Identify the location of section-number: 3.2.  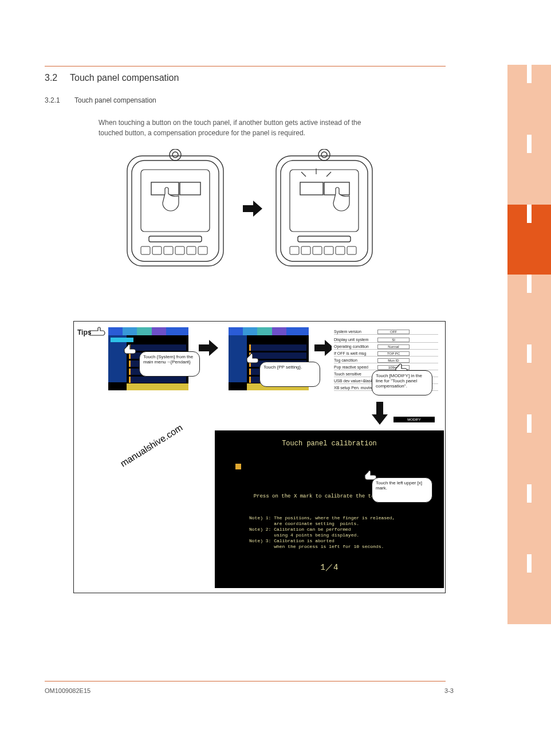
(51, 78).